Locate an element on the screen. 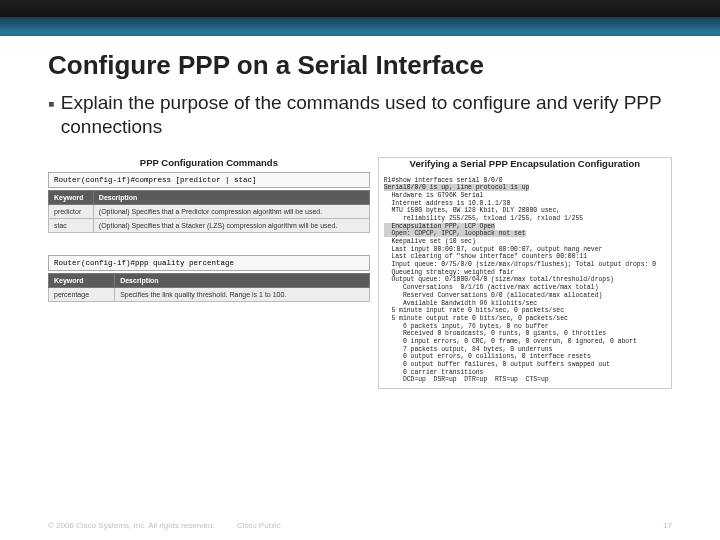 The image size is (720, 540). cell-desc: Specifies the link quality threshold. Ra… is located at coordinates (242, 294).